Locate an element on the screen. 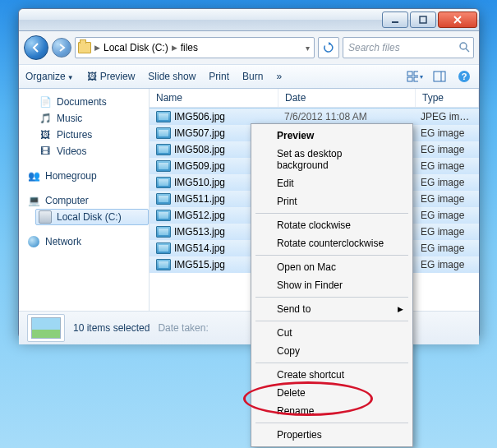 Image resolution: width=497 pixels, height=448 pixels. help-button: ? is located at coordinates (464, 76).